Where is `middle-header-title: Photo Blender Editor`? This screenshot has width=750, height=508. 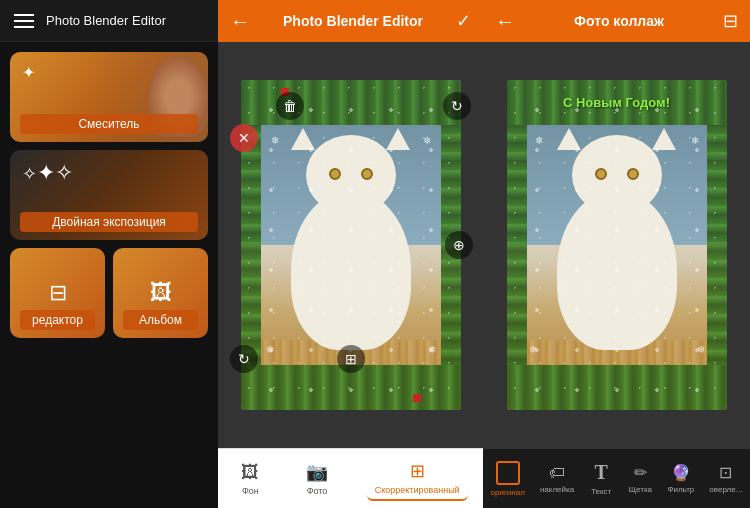
middle-header-title: Photo Blender Editor is located at coordinates (353, 21).